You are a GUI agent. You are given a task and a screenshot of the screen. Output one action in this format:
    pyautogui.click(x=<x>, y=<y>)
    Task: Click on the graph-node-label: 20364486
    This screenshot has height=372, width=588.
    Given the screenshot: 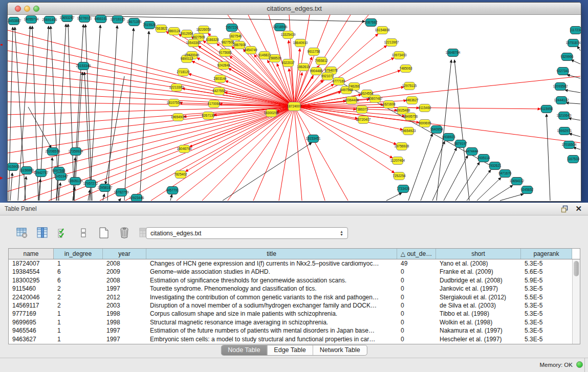 What is the action you would take?
    pyautogui.click(x=352, y=100)
    